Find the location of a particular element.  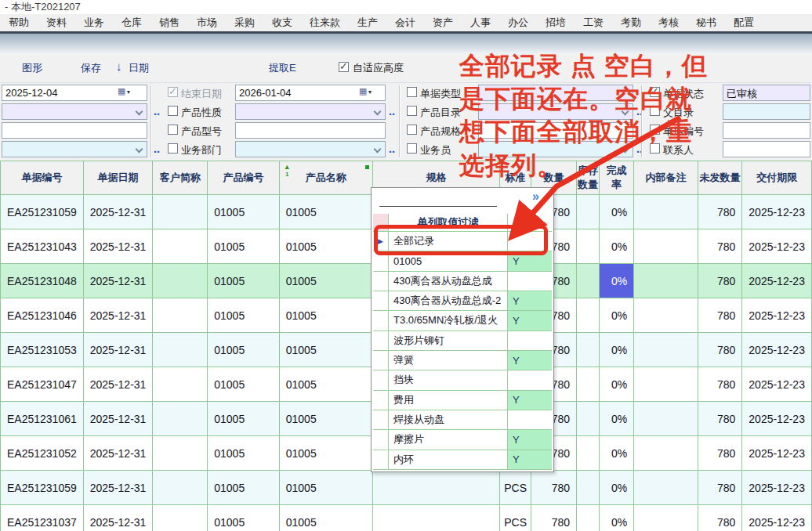

popup-item-label: 弹簧 is located at coordinates (448, 360).